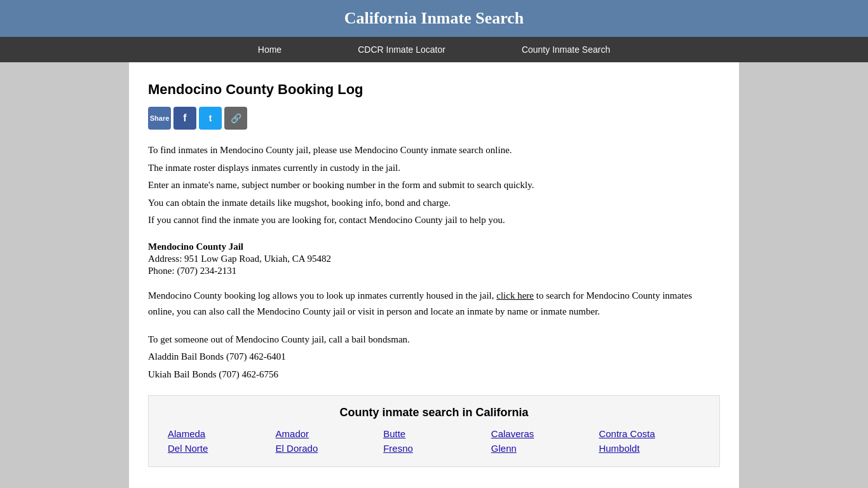  What do you see at coordinates (434, 220) in the screenshot?
I see `intro-line-5: If you cannot find the inmate you are lo…` at bounding box center [434, 220].